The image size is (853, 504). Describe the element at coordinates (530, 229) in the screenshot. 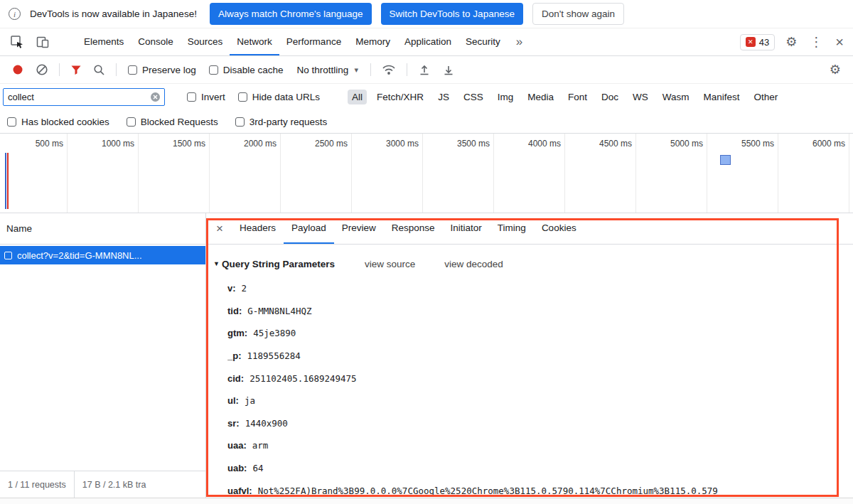

I see `detail-tabbar: × Headers Payload Preview Response Initi…` at that location.